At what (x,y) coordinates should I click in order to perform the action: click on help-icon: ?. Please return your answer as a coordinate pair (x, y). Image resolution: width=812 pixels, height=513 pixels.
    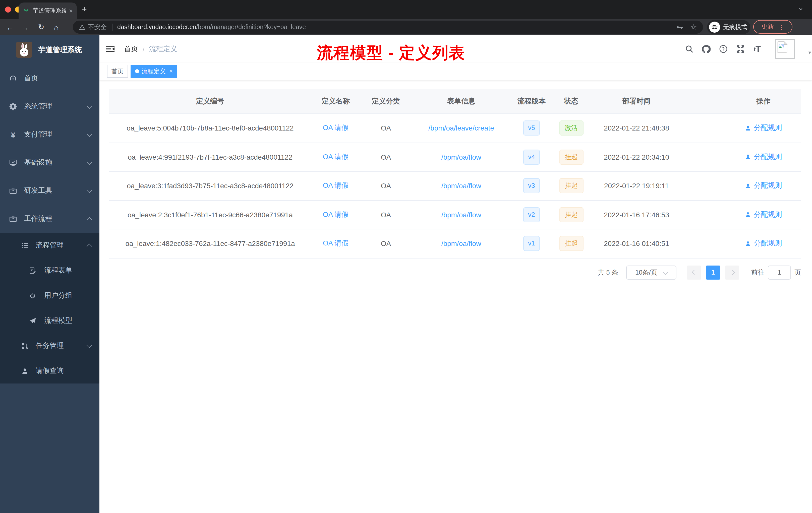
    Looking at the image, I should click on (723, 49).